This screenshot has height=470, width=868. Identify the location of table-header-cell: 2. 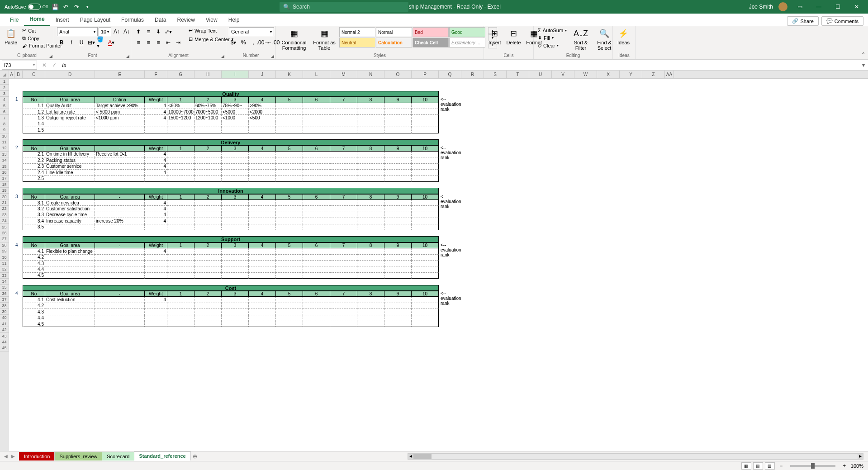
(208, 100).